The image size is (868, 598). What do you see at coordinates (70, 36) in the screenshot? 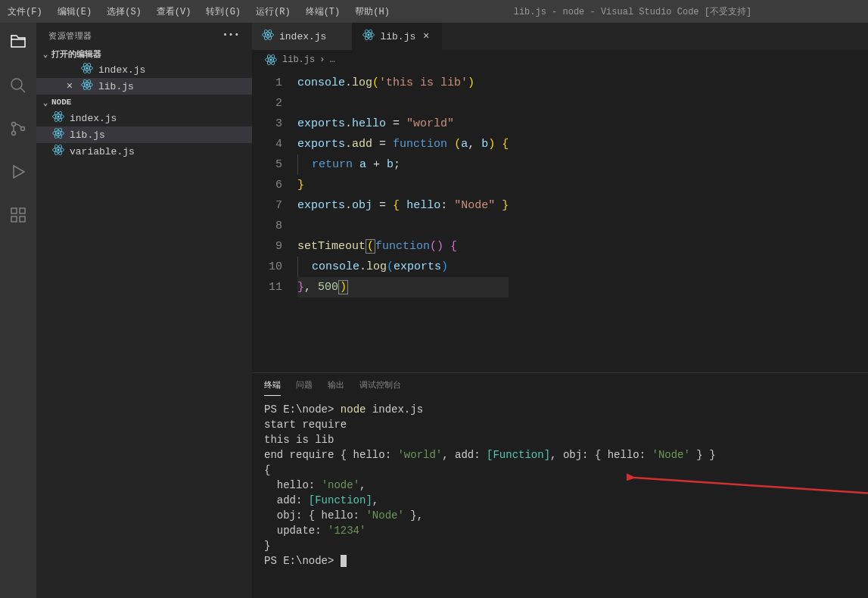
I see `sidebar-title: 资源管理器` at bounding box center [70, 36].